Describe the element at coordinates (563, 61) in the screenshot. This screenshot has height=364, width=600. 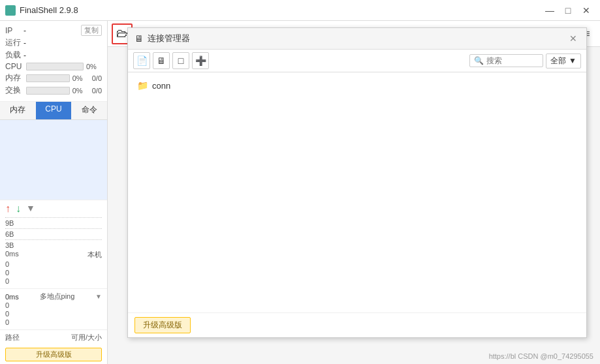
I see `filter-dropdown: 全部 ▼` at that location.